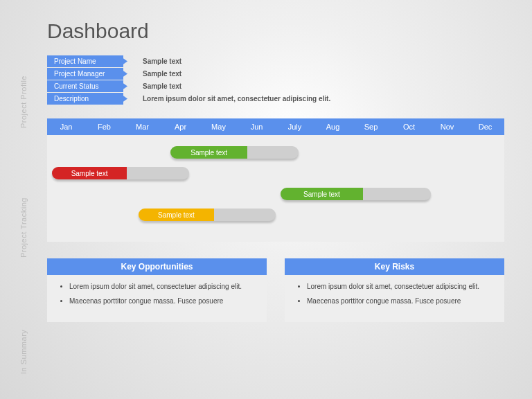  Describe the element at coordinates (276, 86) in the screenshot. I see `profile-row: Current Status Sample text` at that location.